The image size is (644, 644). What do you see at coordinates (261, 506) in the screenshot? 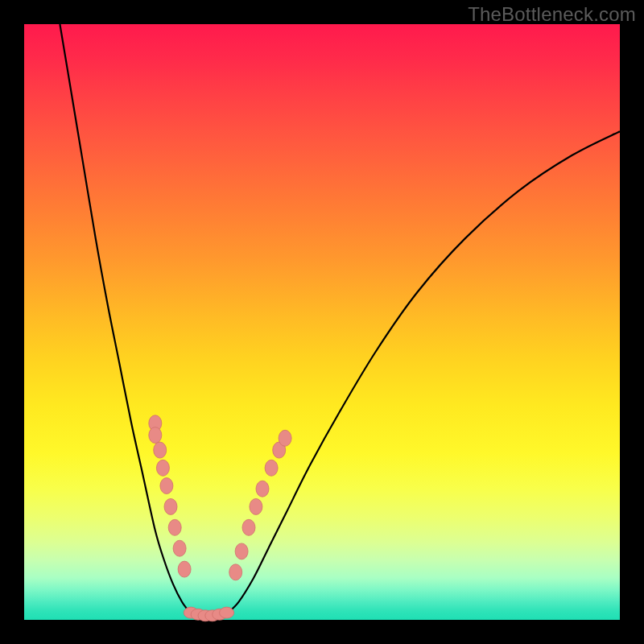
I see `beads-right-branch` at bounding box center [261, 506].